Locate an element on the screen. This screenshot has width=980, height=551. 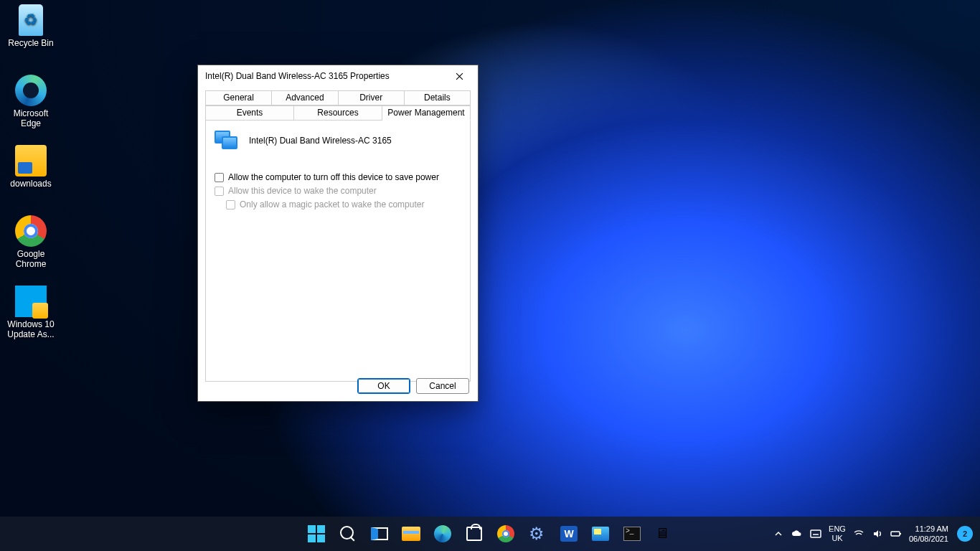
google-chrome-icon is located at coordinates (31, 231).